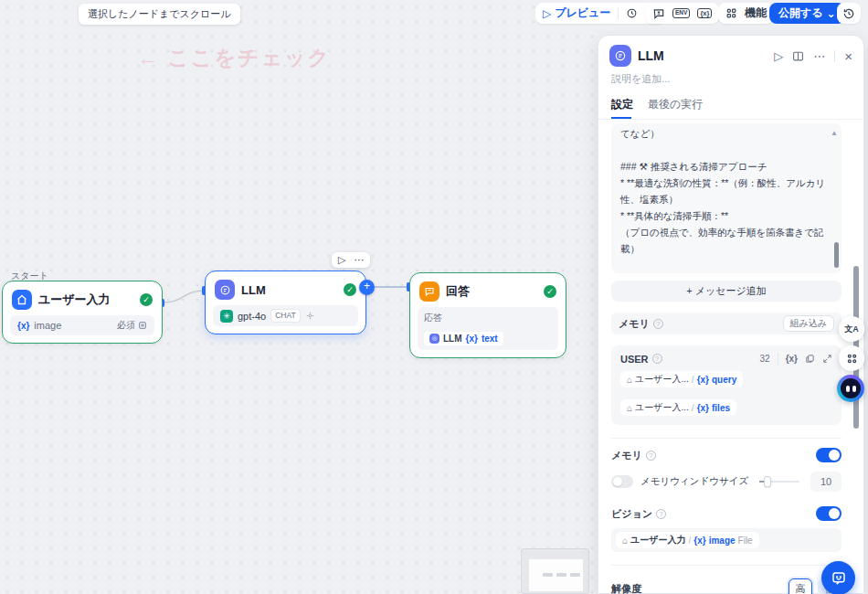 The height and width of the screenshot is (594, 868). Describe the element at coordinates (662, 408) in the screenshot. I see `ref-node: ユーザー入...` at that location.